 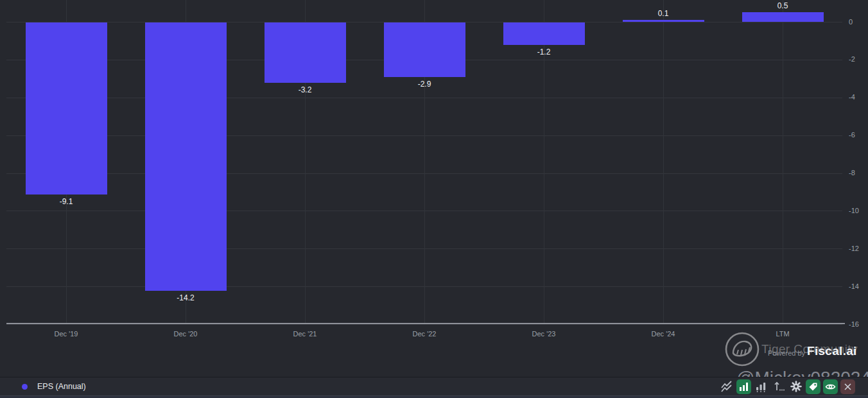 What do you see at coordinates (852, 59) in the screenshot?
I see `y-tick-label: -2` at bounding box center [852, 59].